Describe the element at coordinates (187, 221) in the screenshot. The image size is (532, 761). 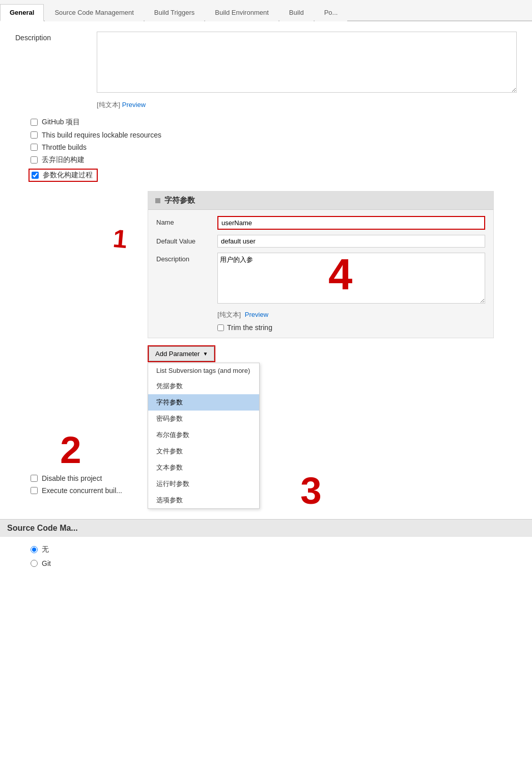
I see `param-name-label: Name` at that location.